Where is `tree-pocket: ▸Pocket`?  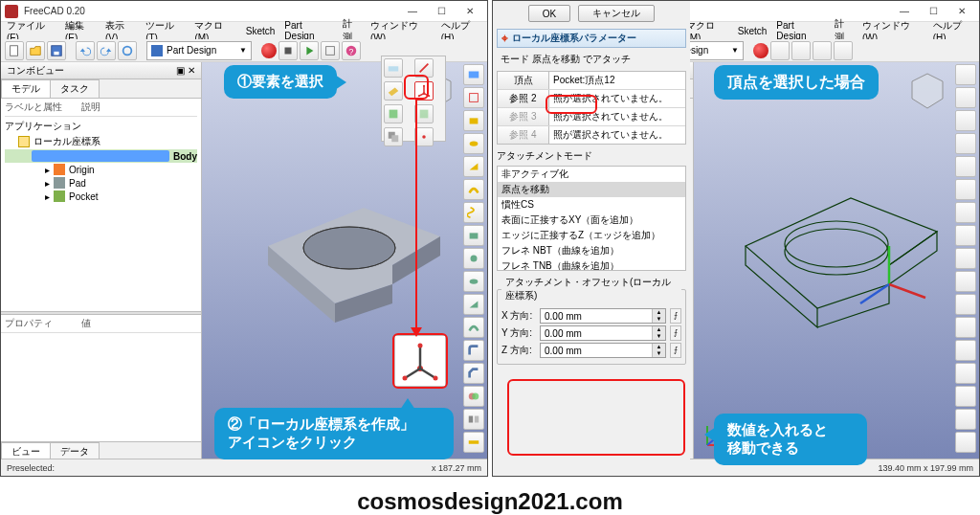 tree-pocket: ▸Pocket is located at coordinates (101, 196).